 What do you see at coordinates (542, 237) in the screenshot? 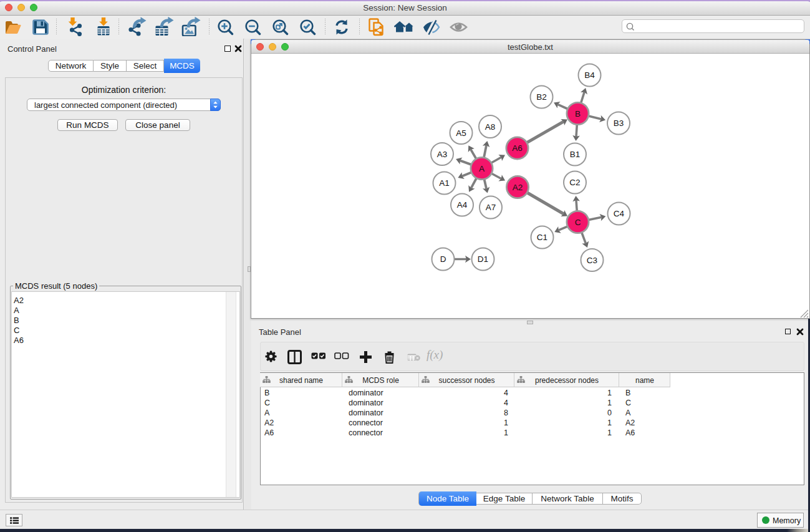
I see `svg-text: C1` at bounding box center [542, 237].